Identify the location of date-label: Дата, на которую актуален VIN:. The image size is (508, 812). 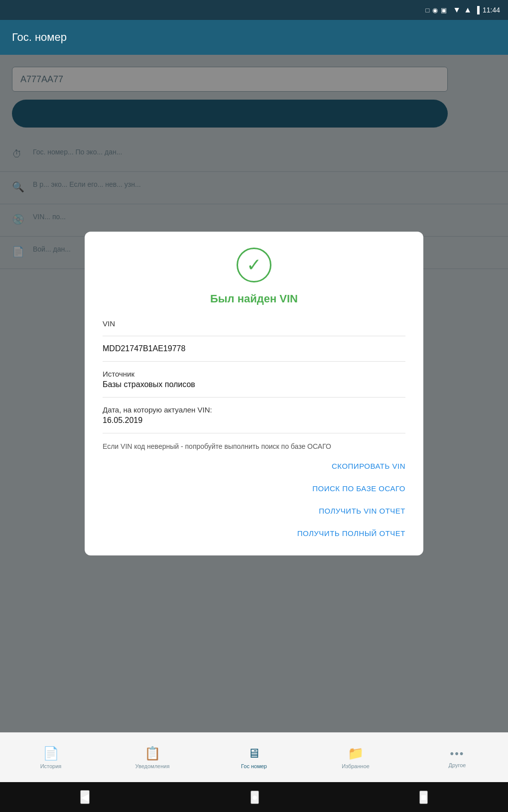
(254, 409).